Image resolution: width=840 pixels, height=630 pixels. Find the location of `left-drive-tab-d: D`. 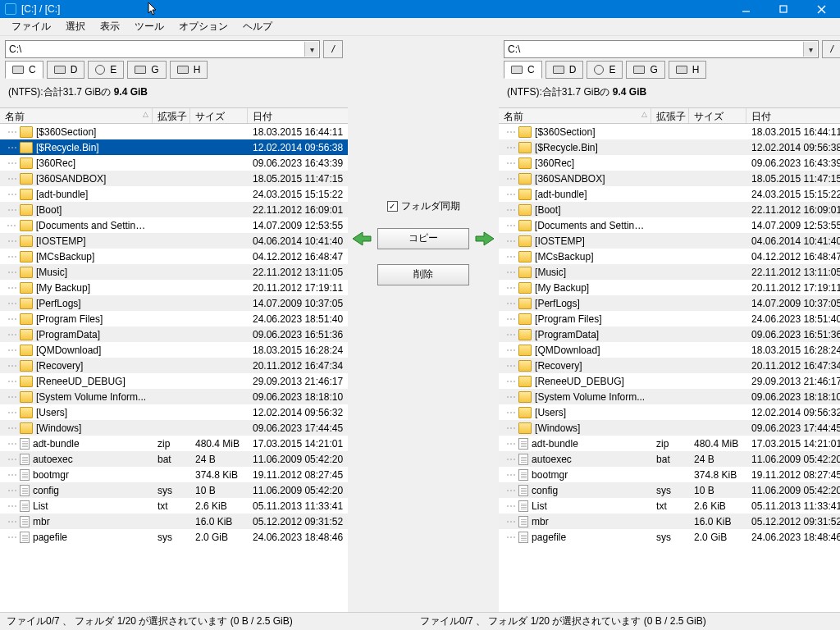

left-drive-tab-d: D is located at coordinates (66, 70).